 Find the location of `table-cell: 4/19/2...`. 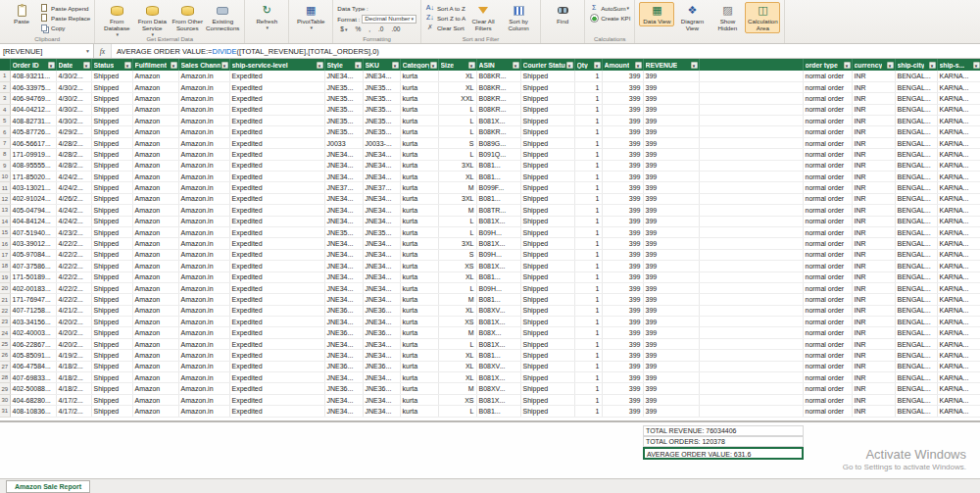

table-cell: 4/19/2... is located at coordinates (74, 355).